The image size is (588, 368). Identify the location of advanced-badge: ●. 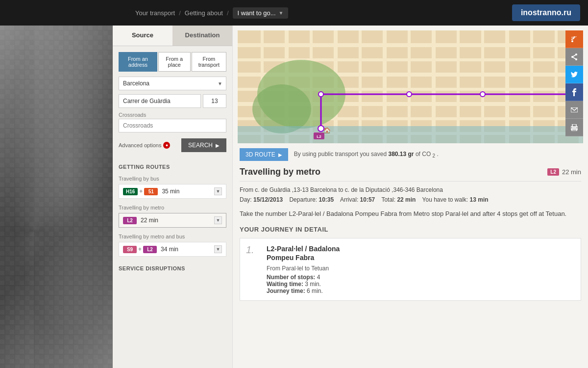
(167, 145).